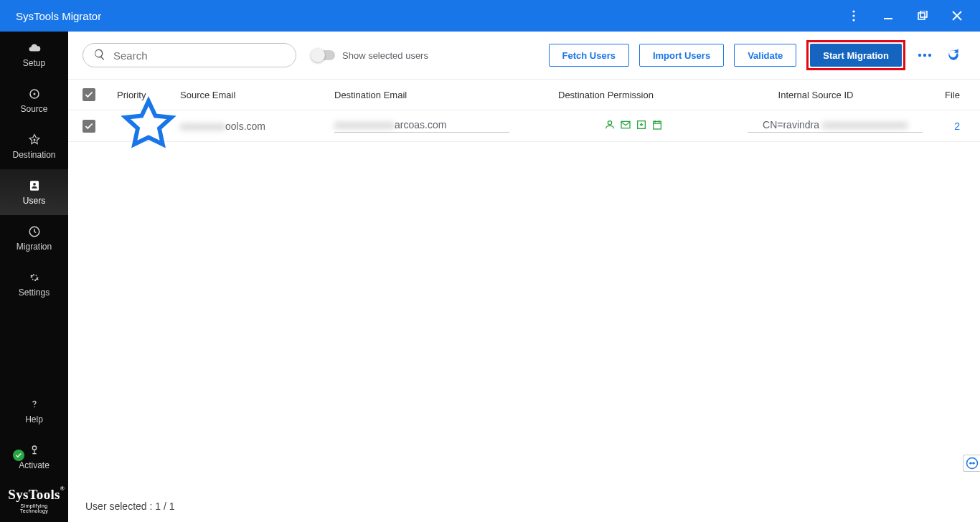 The width and height of the screenshot is (980, 522). What do you see at coordinates (34, 500) in the screenshot?
I see `brand-block: SysTools® Simplifying Technology` at bounding box center [34, 500].